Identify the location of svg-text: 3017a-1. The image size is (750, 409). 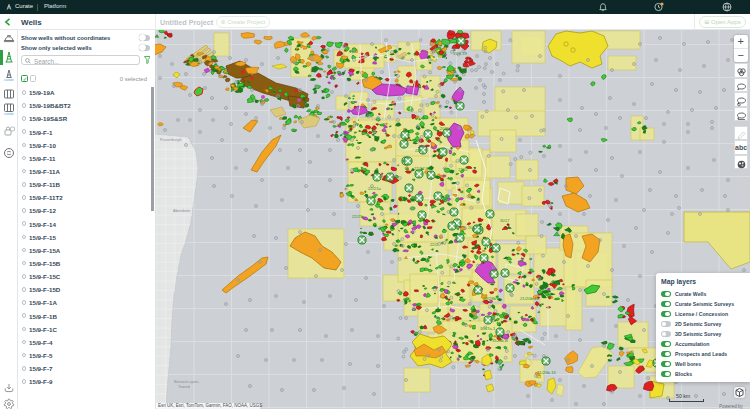
(488, 328).